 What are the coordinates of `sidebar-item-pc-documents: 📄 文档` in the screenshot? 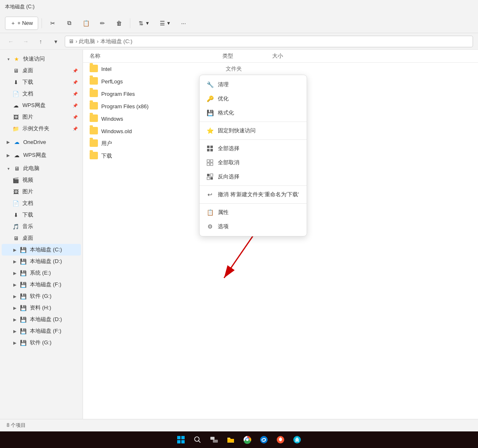 It's located at (41, 203).